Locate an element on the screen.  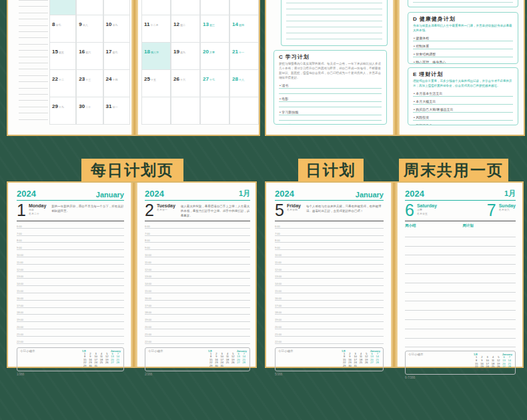
calendar-day-cell: 26十六 is located at coordinates (185, 84).